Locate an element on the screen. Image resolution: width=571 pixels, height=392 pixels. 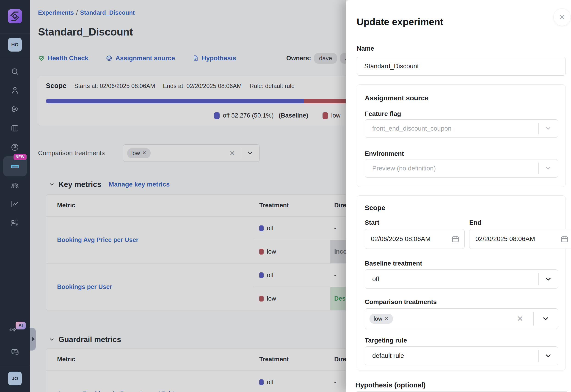
sidebar-item-experiments-active: NEW is located at coordinates (15, 166).